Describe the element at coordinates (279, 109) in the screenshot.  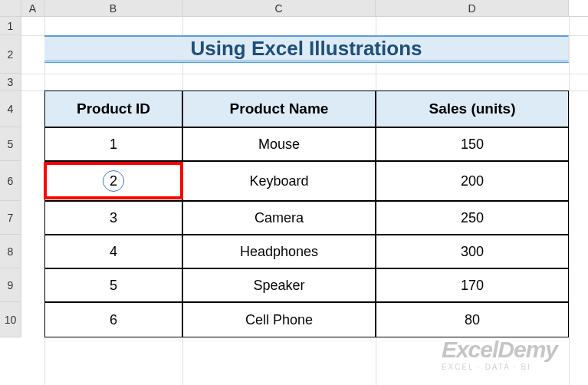
I see `header-product-name: Product Name` at that location.